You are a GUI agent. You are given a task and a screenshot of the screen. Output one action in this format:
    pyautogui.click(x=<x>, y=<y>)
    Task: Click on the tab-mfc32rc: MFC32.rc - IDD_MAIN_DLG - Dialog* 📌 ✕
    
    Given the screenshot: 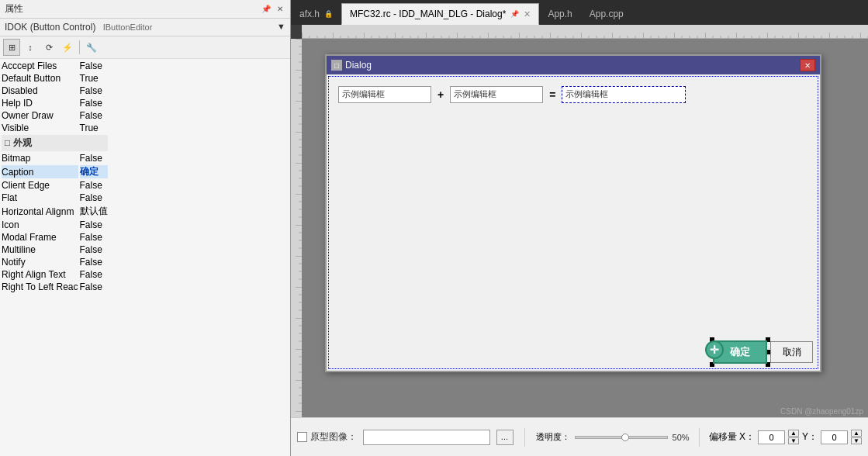 What is the action you would take?
    pyautogui.click(x=441, y=14)
    